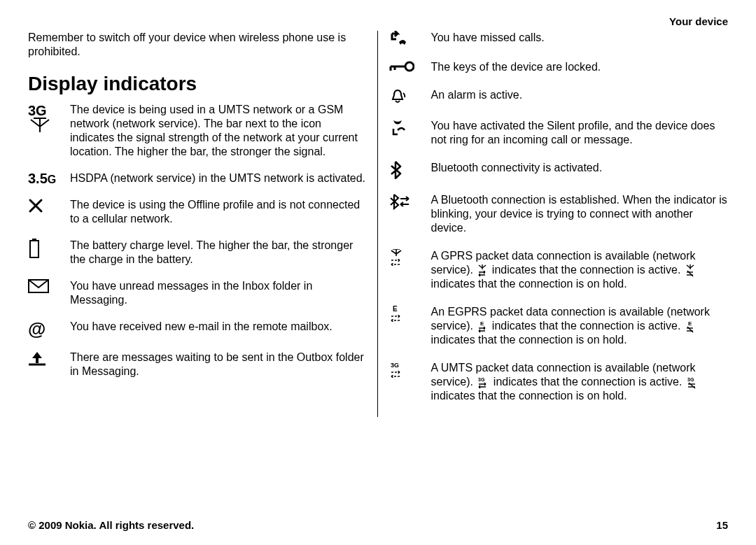 This screenshot has width=756, height=545. Describe the element at coordinates (44, 358) in the screenshot. I see `outbox-icon` at that location.